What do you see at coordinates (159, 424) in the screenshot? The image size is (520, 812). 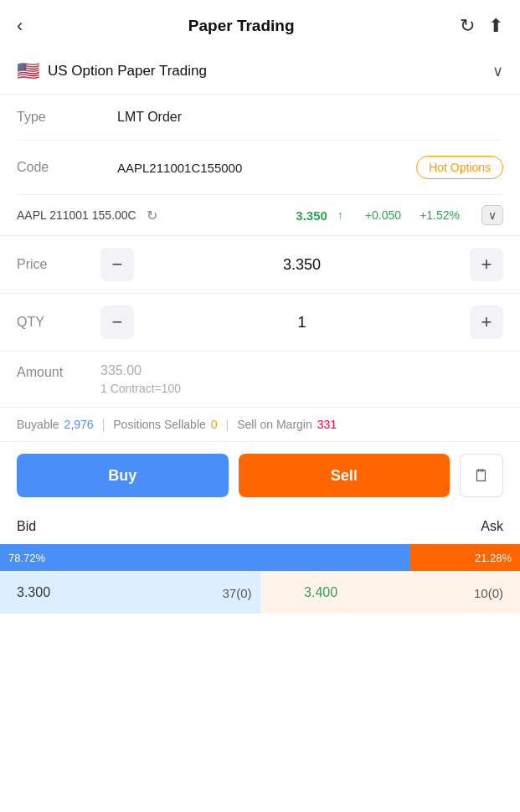 I see `positions-label: Positions Sellable` at bounding box center [159, 424].